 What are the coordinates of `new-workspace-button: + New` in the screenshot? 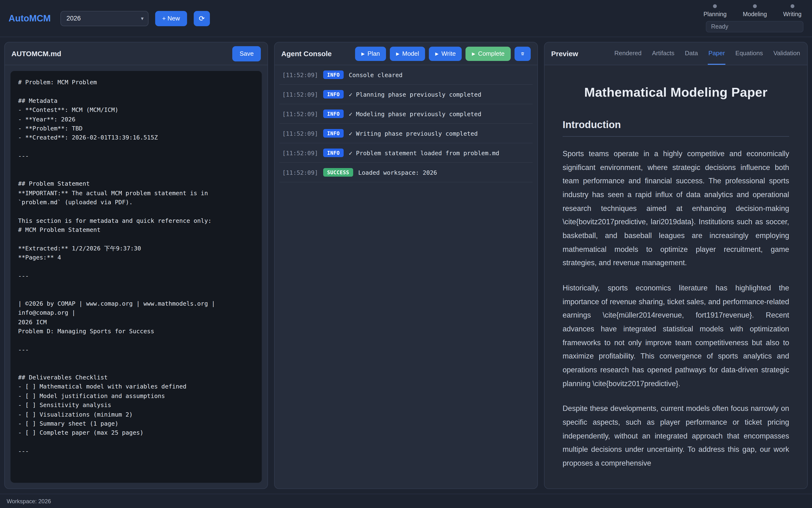 It's located at (171, 18).